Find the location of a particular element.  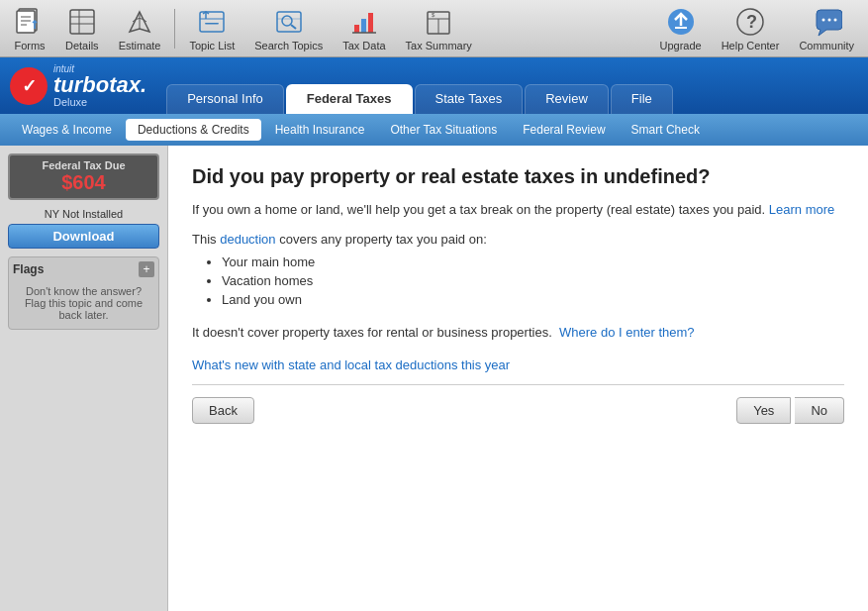

toolbar-forms: Forms is located at coordinates (30, 29).